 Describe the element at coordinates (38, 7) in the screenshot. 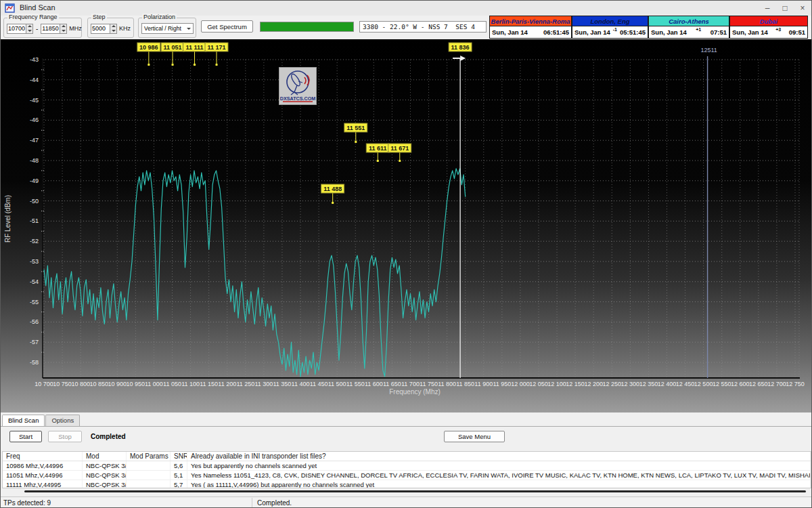

I see `window-title: Blind Scan` at that location.